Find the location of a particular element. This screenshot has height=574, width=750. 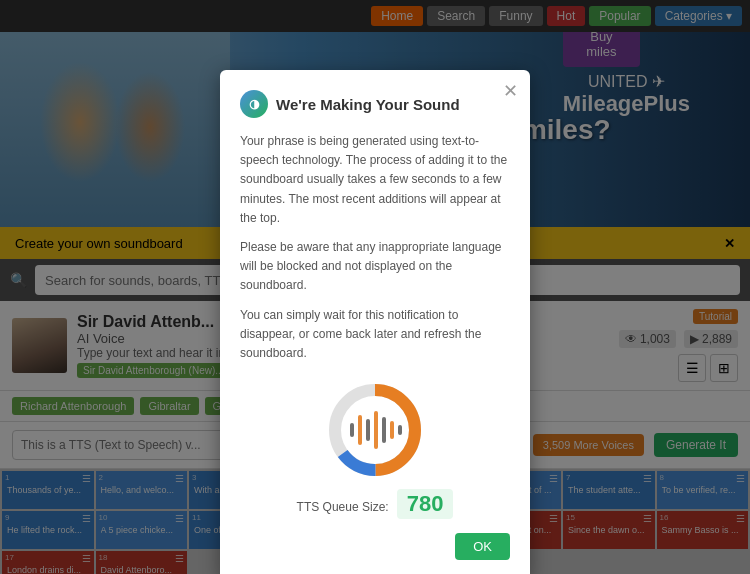

modal-footer: OK is located at coordinates (375, 546).